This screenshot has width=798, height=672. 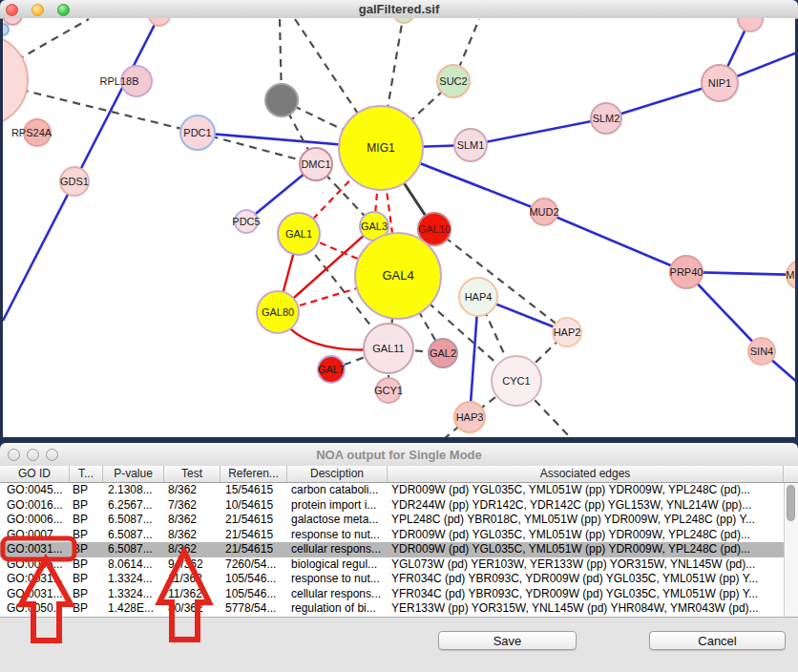 I want to click on node-cut-green, so click(x=404, y=21).